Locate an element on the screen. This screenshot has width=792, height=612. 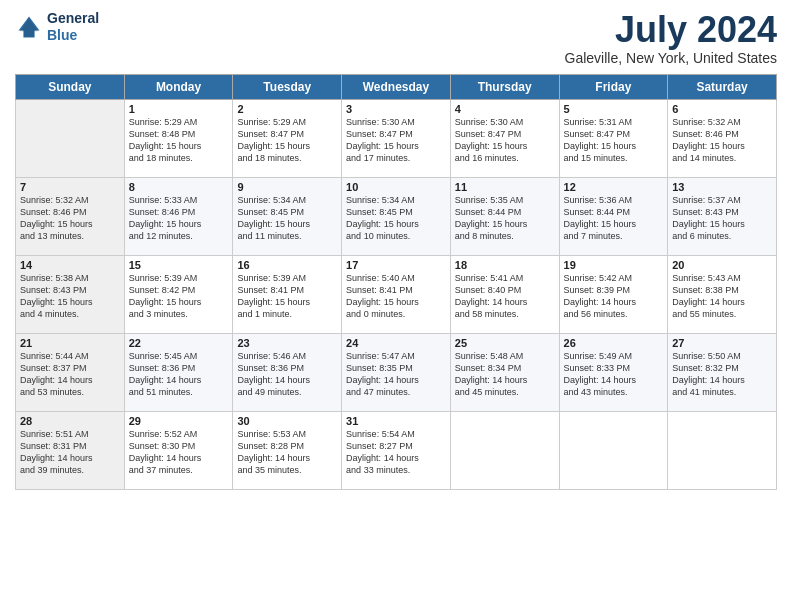
day-info: Sunrise: 5:52 AM Sunset: 8:30 PM Dayligh… is located at coordinates (179, 452).